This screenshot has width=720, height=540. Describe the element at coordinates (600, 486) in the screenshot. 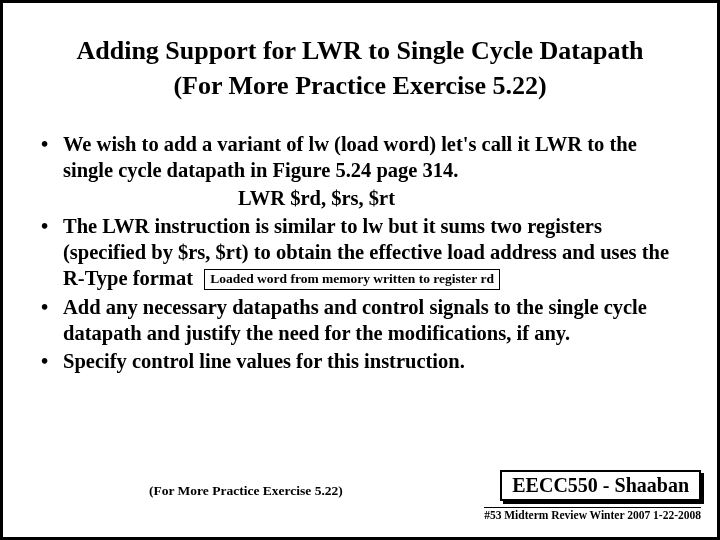

I see `course-box: EECC550 - Shaaban` at that location.